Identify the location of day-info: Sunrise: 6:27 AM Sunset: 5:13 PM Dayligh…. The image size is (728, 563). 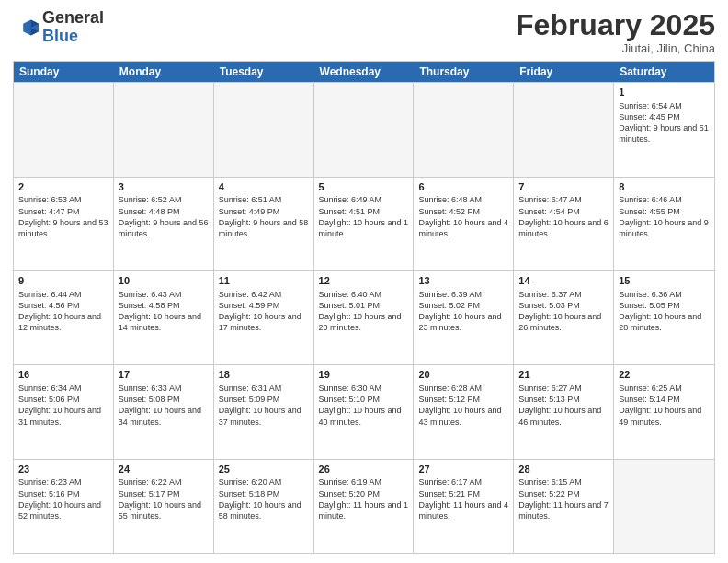
(563, 405).